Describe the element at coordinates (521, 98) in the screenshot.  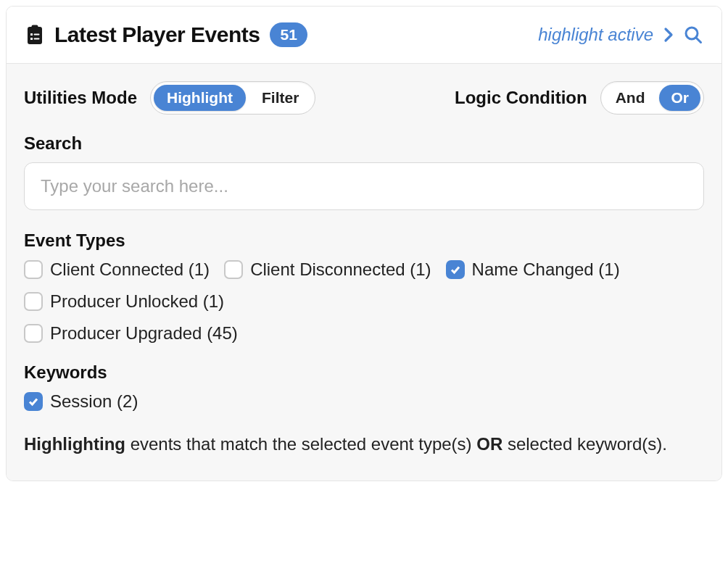
I see `logic-condition-label: Logic Condition` at that location.